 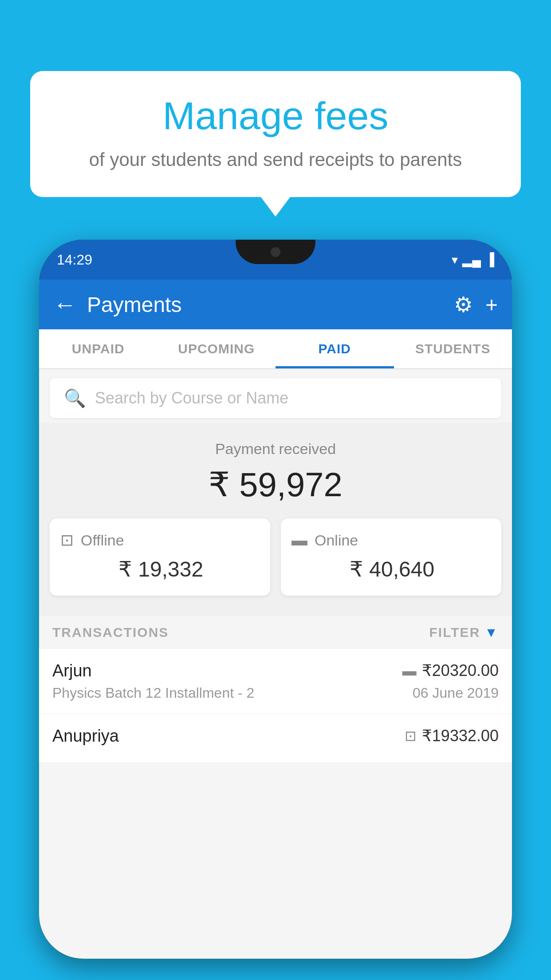 What do you see at coordinates (72, 671) in the screenshot?
I see `transaction-name: Arjun` at bounding box center [72, 671].